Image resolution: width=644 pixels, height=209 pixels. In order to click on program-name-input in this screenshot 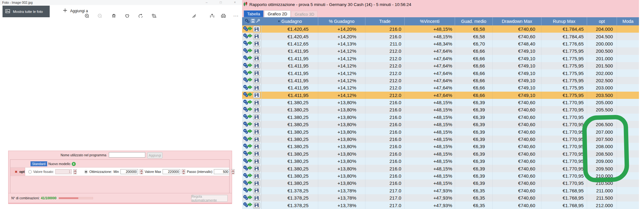, I will do `click(127, 155)`.